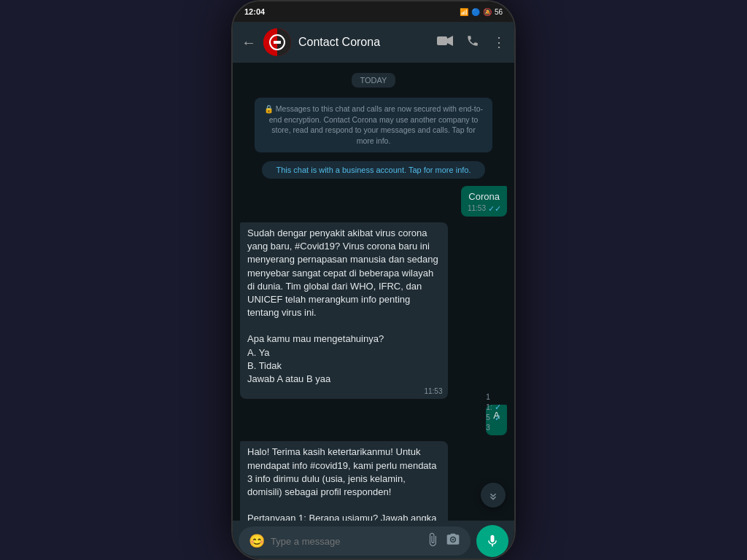 This screenshot has height=560, width=747. I want to click on msg-meta: 11:53, so click(433, 392).